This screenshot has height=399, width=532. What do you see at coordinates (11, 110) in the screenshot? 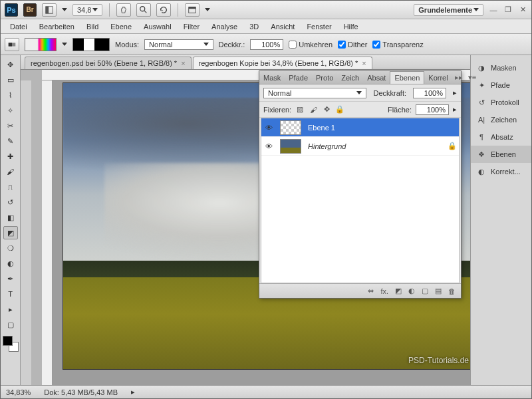
I see `wand-tool: ✧` at bounding box center [11, 110].